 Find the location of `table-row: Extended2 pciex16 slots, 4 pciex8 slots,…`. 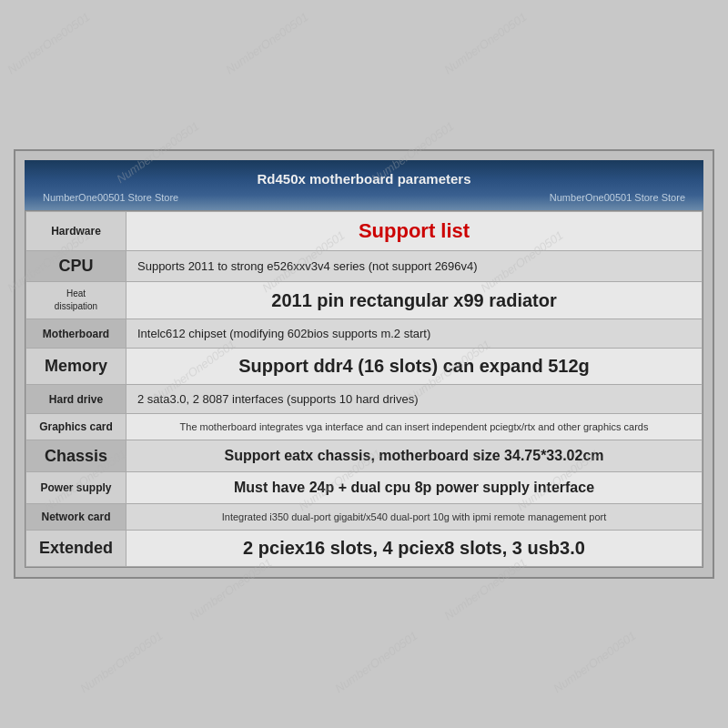

table-row: Extended2 pciex16 slots, 4 pciex8 slots,… is located at coordinates (364, 549).